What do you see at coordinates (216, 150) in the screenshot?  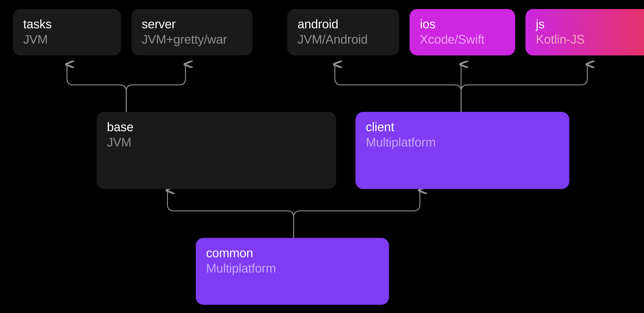 I see `node-base: base JVM` at bounding box center [216, 150].